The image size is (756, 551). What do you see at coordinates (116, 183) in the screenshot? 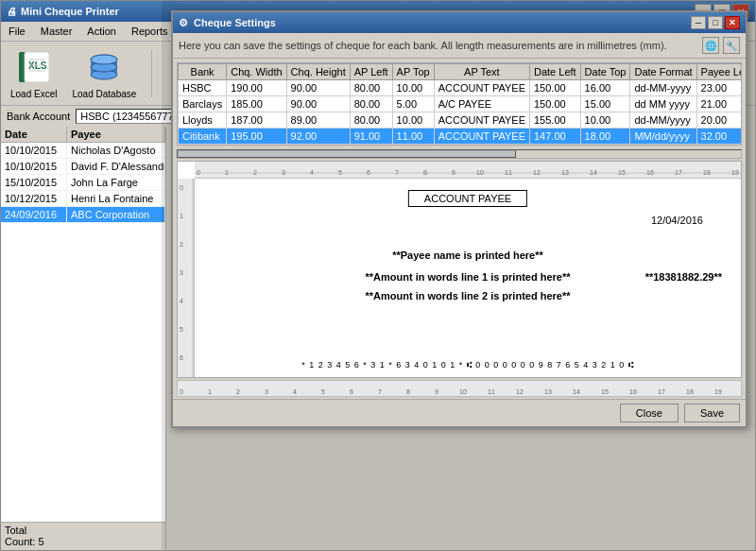
I see `payee-cell: John La Farge` at bounding box center [116, 183].